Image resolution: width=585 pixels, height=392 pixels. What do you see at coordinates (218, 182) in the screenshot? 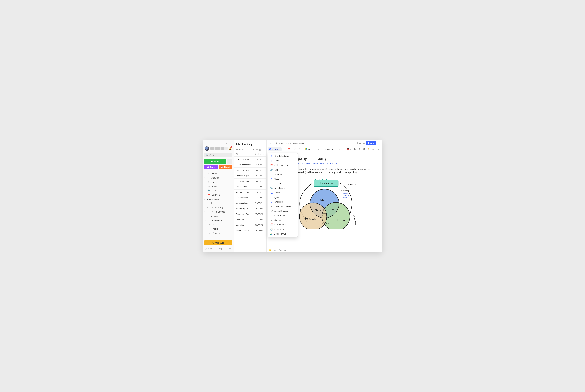
I see `sidebar-notes: 🗎Notes` at bounding box center [218, 182].